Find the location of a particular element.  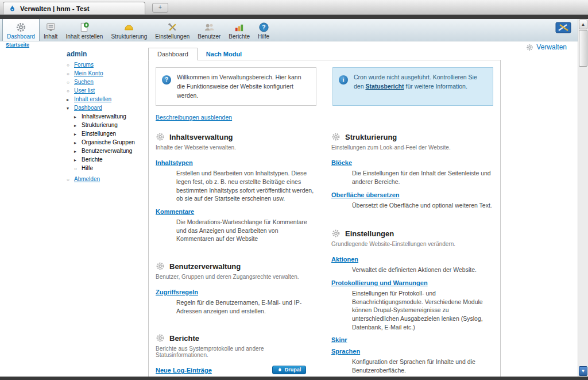

sidebar-username: admin is located at coordinates (106, 54).